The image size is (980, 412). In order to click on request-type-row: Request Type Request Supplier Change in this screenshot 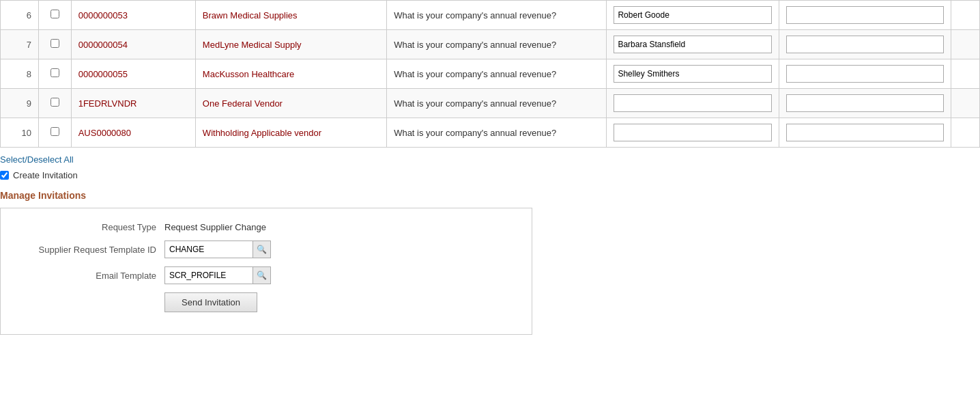, I will do `click(266, 227)`.